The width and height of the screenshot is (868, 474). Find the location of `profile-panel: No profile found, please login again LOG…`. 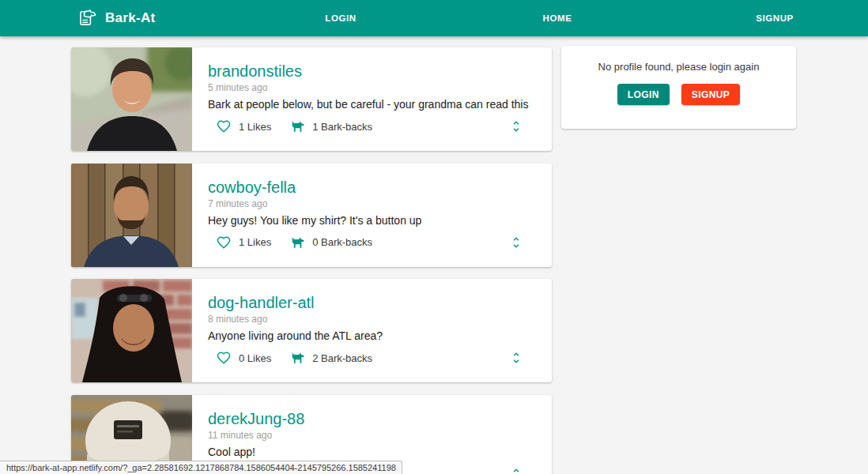

profile-panel: No profile found, please login again LOG… is located at coordinates (678, 87).